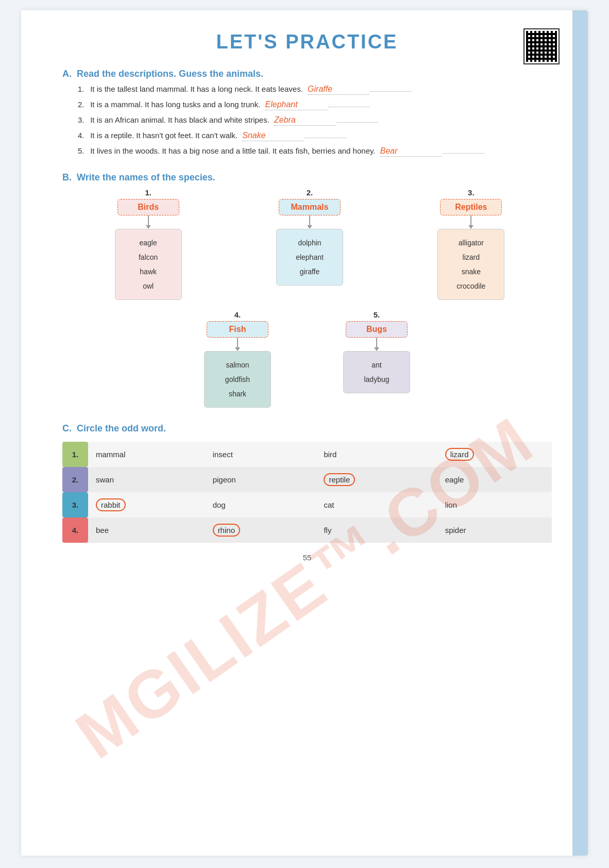 Image resolution: width=609 pixels, height=868 pixels. I want to click on page-number: 55, so click(307, 558).